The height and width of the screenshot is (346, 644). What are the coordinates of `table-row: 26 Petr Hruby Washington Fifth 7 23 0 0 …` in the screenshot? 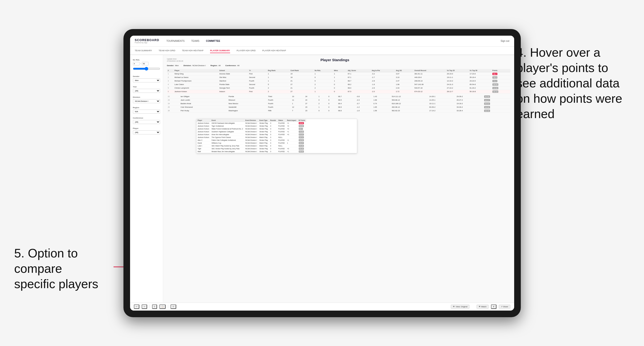 It's located at (339, 111).